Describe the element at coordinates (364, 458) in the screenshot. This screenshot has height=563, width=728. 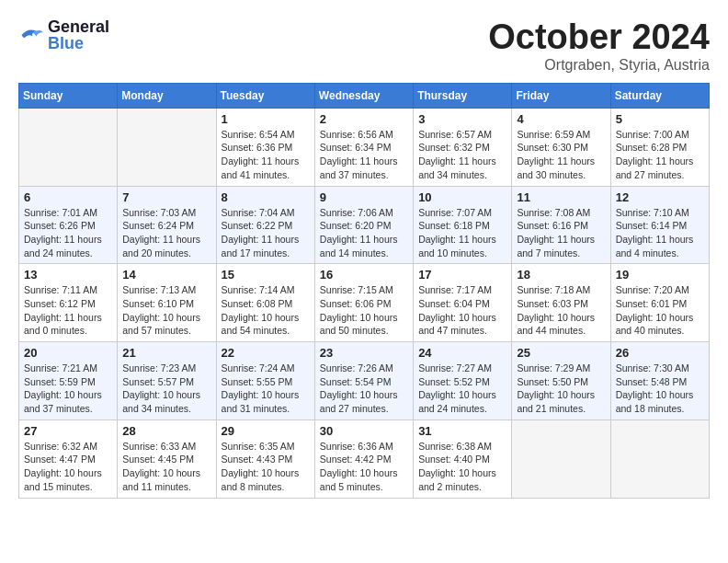
I see `table-row: 30Sunrise: 6:36 AMSunset: 4:42 PMDayligh…` at that location.